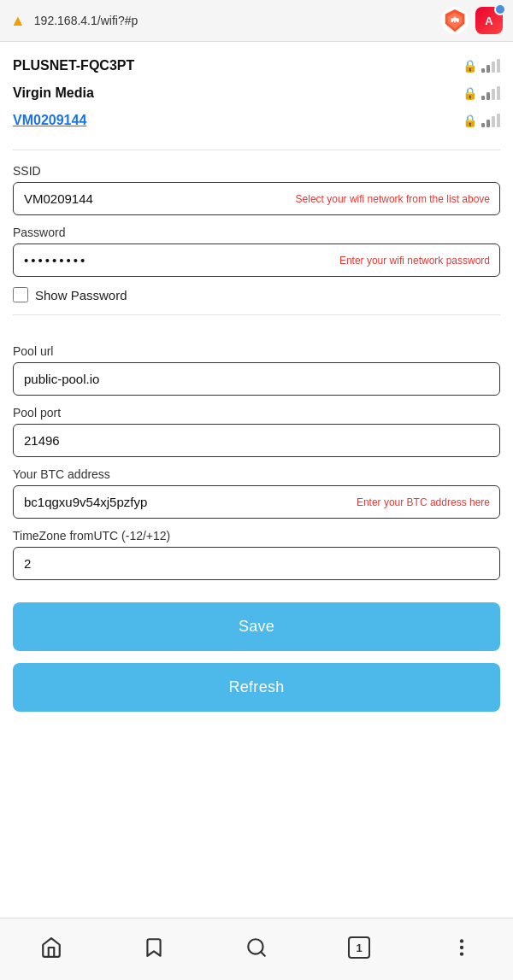  What do you see at coordinates (256, 93) in the screenshot?
I see `network-list: PLUSNET-FQC3PT 🔒 Virgin Media 🔒 VM020914…` at bounding box center [256, 93].